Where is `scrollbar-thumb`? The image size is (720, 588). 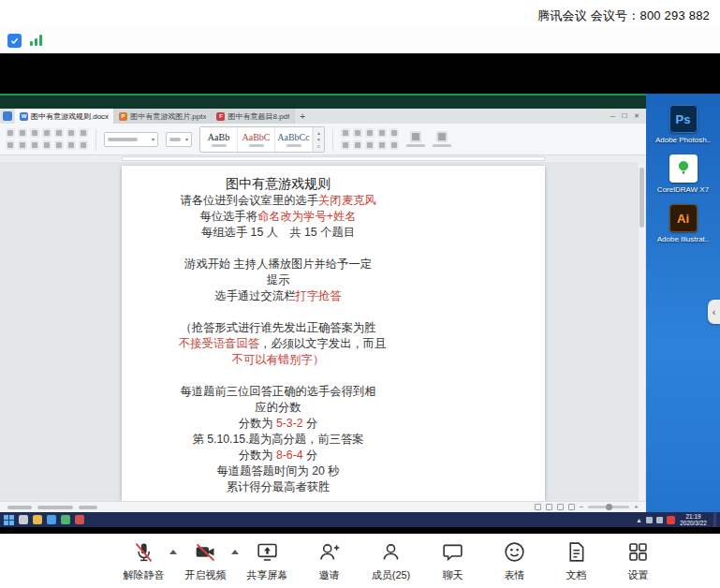 scrollbar-thumb is located at coordinates (642, 198).